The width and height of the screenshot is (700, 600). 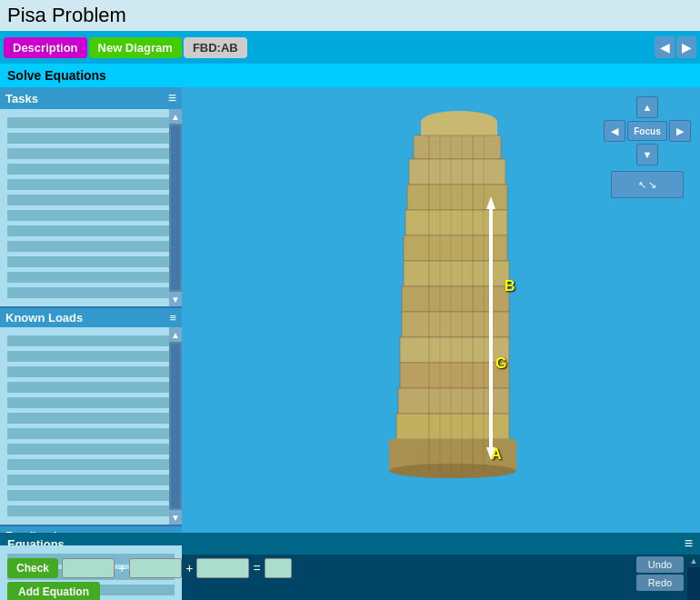 I want to click on force-arrow-svg, so click(x=491, y=328).